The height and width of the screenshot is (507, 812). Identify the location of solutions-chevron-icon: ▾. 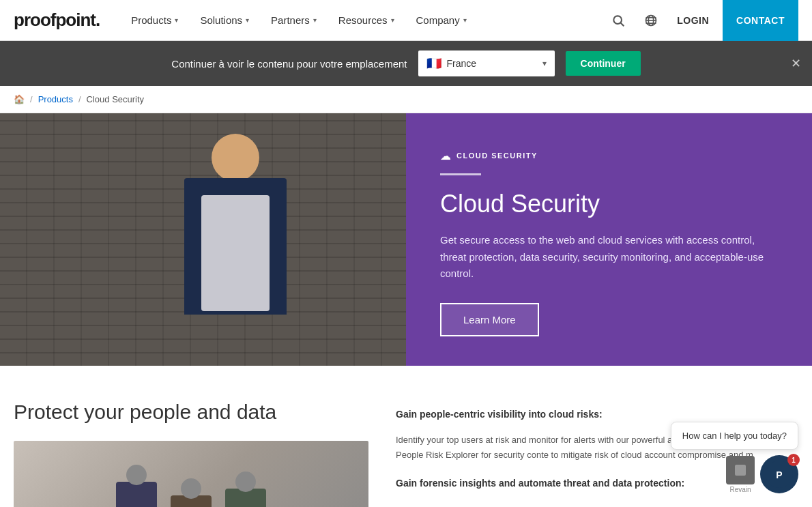
(247, 20).